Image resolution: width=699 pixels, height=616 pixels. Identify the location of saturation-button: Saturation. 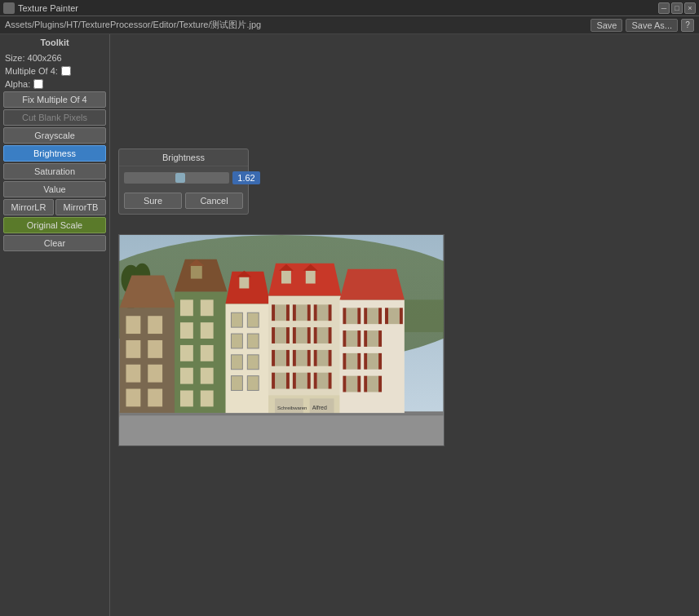
(55, 171).